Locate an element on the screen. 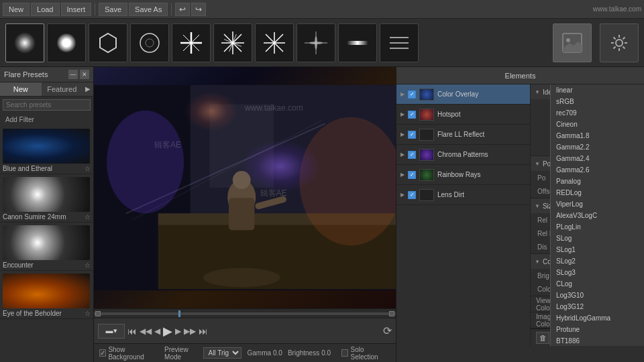 Image resolution: width=644 pixels, height=362 pixels. step-forward-button: ▶ is located at coordinates (178, 331).